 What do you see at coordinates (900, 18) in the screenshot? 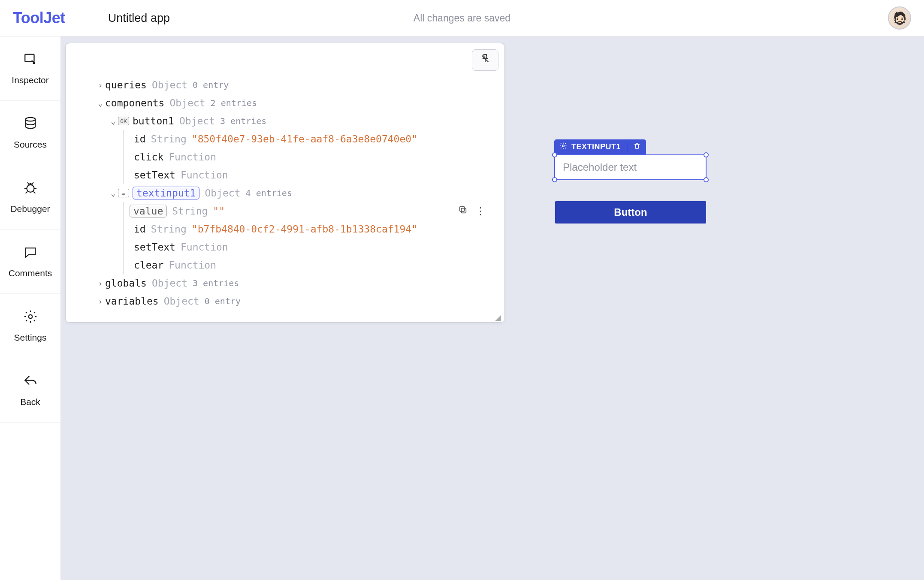
I see `avatar: 🧔🏻` at bounding box center [900, 18].